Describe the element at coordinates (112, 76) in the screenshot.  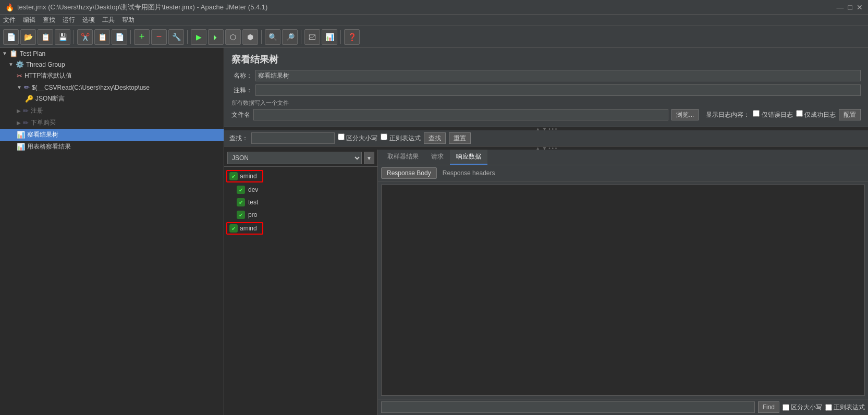
I see `sidebar-item-http-defaults: ✂ HTTP请求默认值` at that location.